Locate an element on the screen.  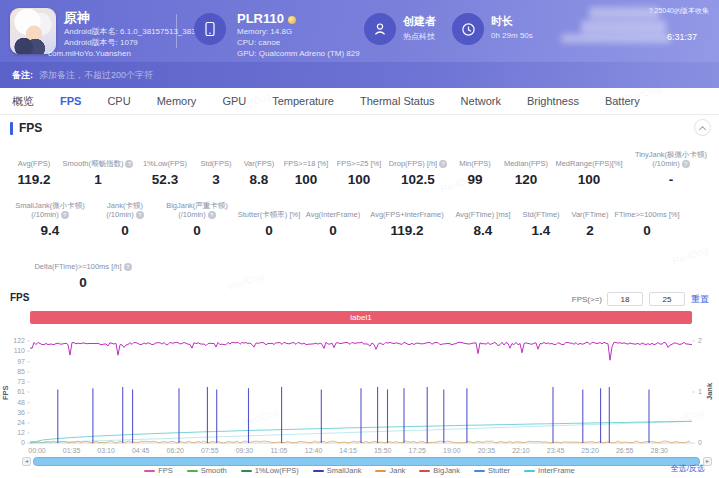
app-name: 原神 is located at coordinates (77, 18).